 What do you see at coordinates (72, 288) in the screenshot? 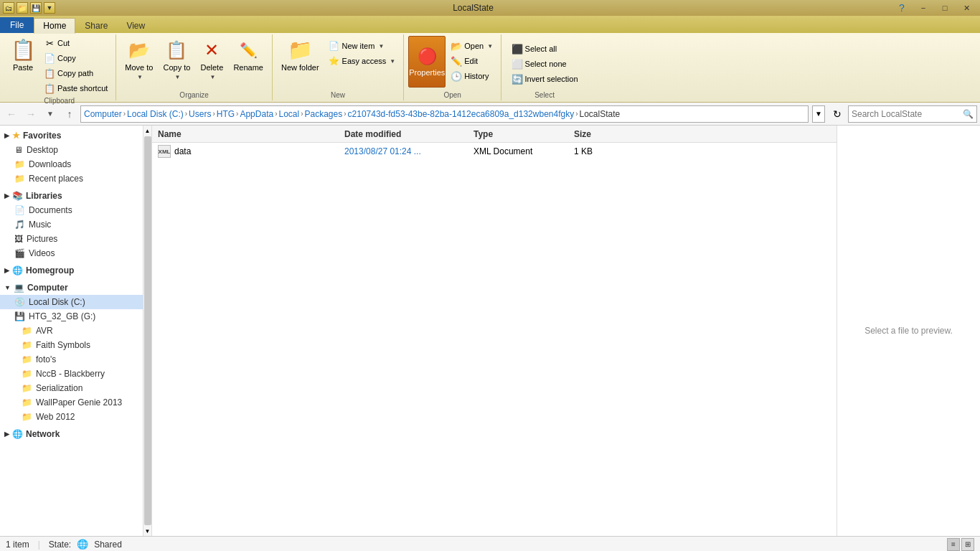
I see `computer-header: ▼ 💻 Computer` at bounding box center [72, 288].